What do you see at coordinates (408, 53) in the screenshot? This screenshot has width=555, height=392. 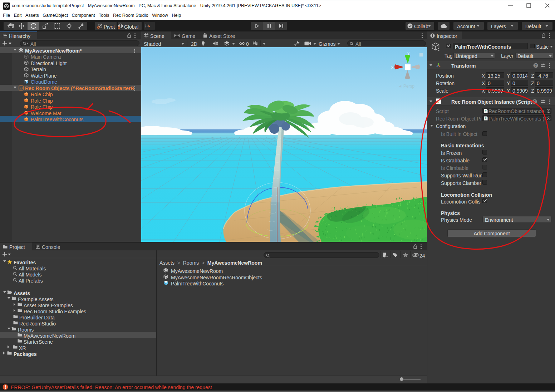 I see `svg-text: y` at bounding box center [408, 53].